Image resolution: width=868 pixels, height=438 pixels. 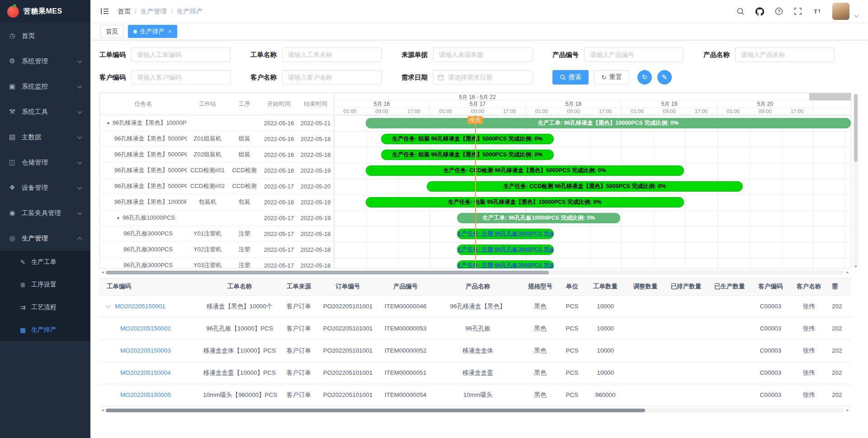 I want to click on sidebar-item-fixture-management: ◉ 工装夹具管理, so click(x=45, y=213).